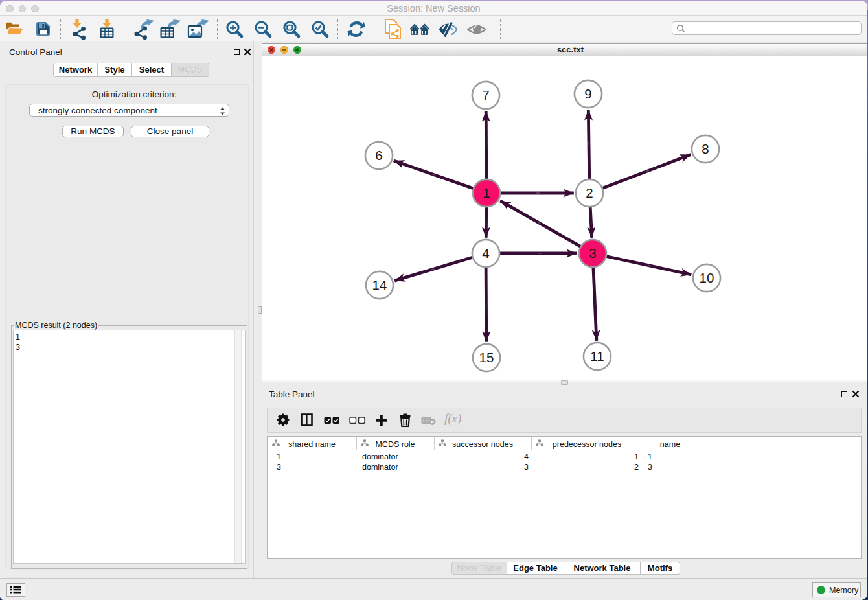 The width and height of the screenshot is (868, 600). Describe the element at coordinates (707, 277) in the screenshot. I see `svg-text: 10` at that location.